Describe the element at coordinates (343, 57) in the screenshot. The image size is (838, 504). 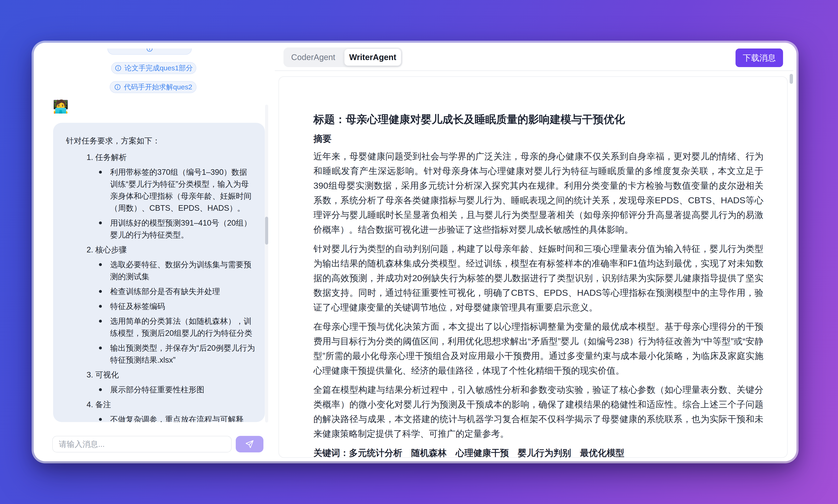
I see `agent-tabs: CoderAgent WriterAgent` at that location.